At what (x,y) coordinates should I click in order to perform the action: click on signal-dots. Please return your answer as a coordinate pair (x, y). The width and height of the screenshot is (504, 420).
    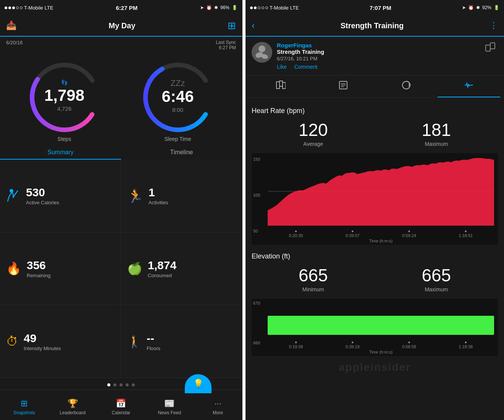
    Looking at the image, I should click on (14, 8).